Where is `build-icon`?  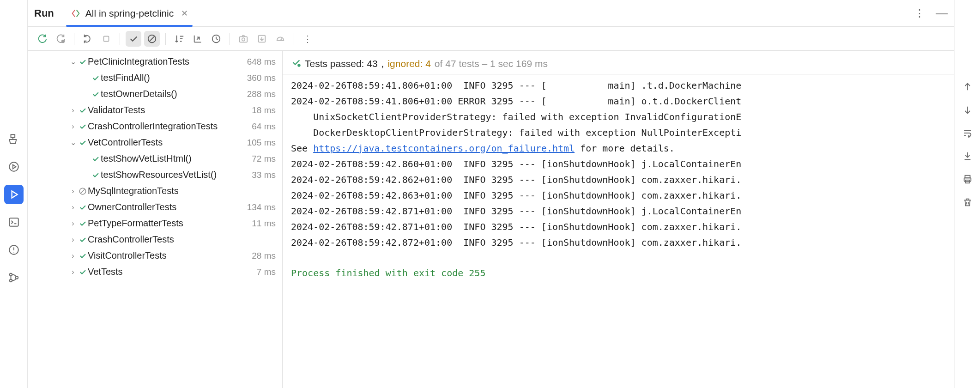 build-icon is located at coordinates (14, 139).